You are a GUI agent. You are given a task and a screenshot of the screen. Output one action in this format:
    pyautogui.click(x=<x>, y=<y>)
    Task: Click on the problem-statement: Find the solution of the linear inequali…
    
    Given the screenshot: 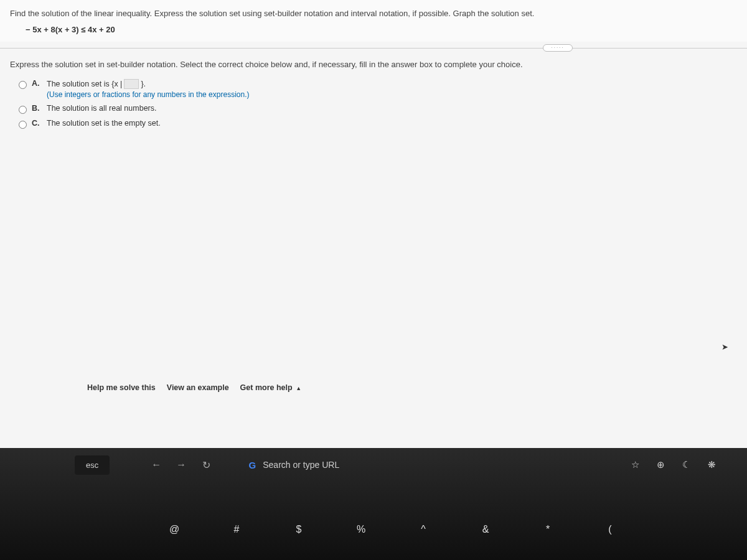 What is the action you would take?
    pyautogui.click(x=374, y=14)
    